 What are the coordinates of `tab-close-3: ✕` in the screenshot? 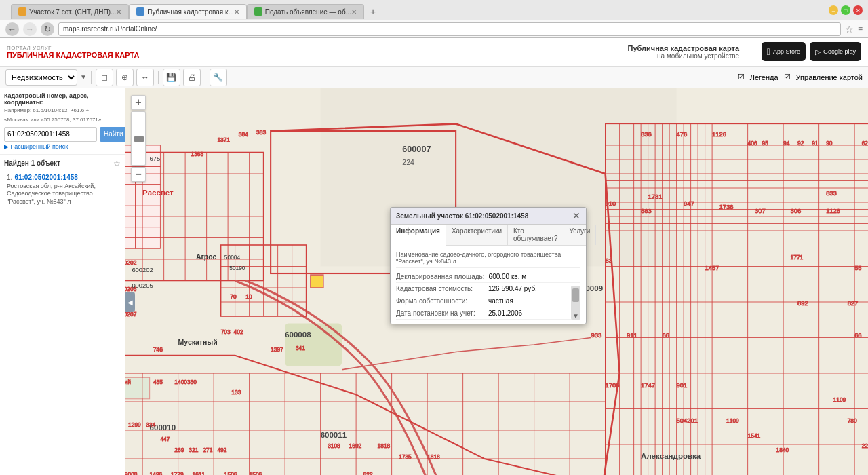 It's located at (354, 12).